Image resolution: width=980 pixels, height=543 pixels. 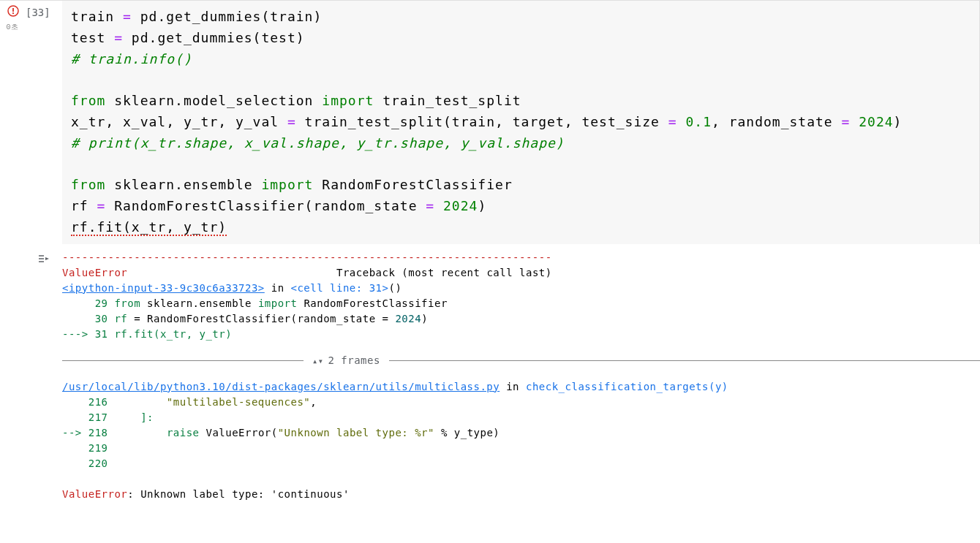 What do you see at coordinates (13, 27) in the screenshot?
I see `execution-duration: 0초` at bounding box center [13, 27].